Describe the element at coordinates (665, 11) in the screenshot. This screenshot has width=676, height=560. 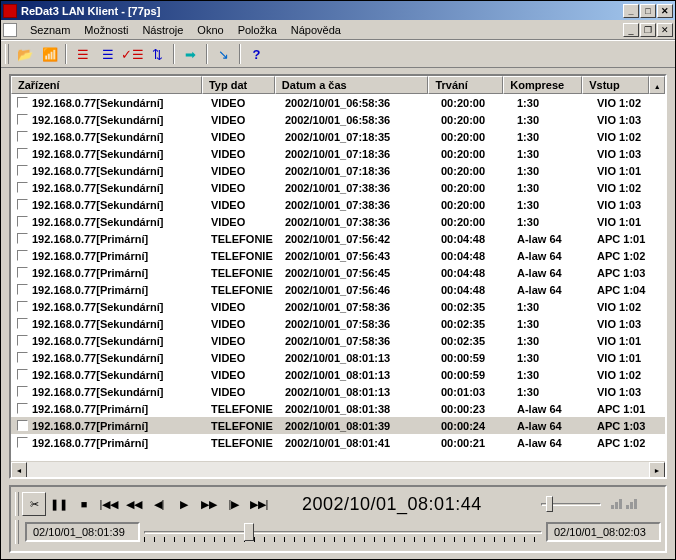
I see `close-button: ✕` at that location.